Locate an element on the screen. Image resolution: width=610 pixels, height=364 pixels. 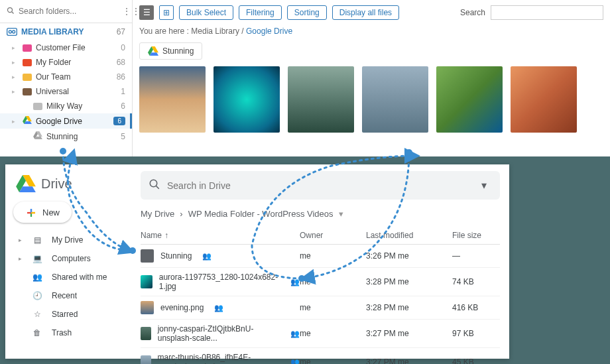
drive-bc-root: My Drive is located at coordinates (158, 213).